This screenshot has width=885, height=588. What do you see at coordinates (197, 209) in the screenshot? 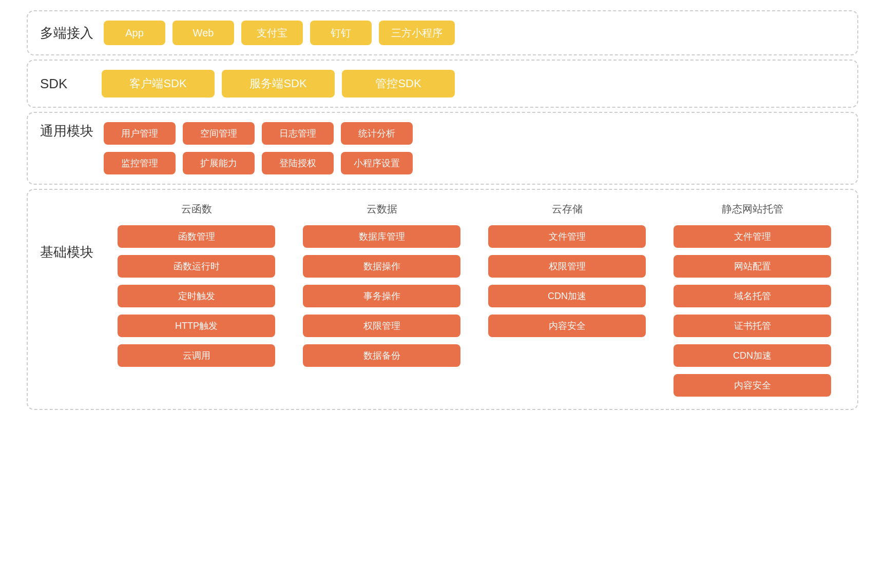
I see `column-header: 云函数` at bounding box center [197, 209].